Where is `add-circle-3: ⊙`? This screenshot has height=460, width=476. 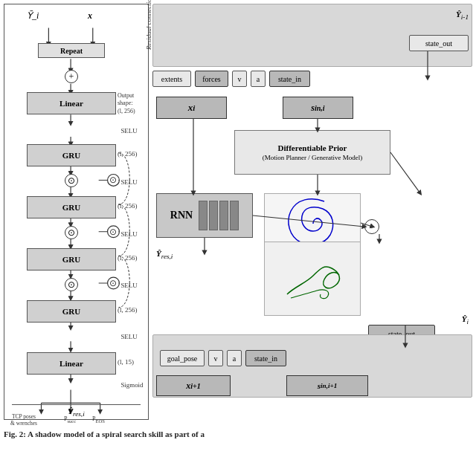 add-circle-3: ⊙ is located at coordinates (71, 233).